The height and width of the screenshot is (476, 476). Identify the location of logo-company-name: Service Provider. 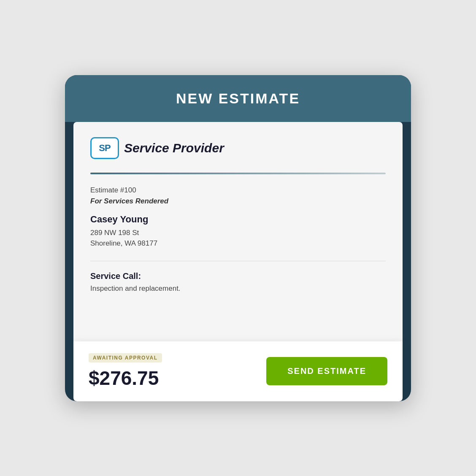
(174, 148).